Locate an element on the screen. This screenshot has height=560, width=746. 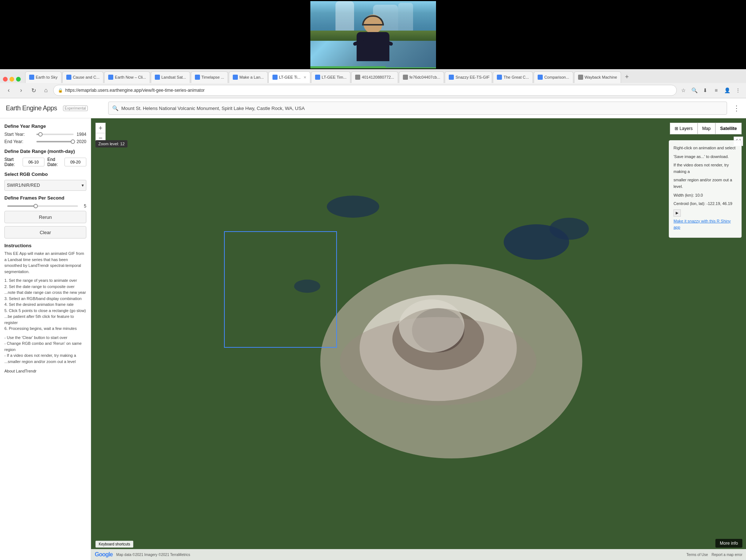
start-year-slider is located at coordinates (55, 134).